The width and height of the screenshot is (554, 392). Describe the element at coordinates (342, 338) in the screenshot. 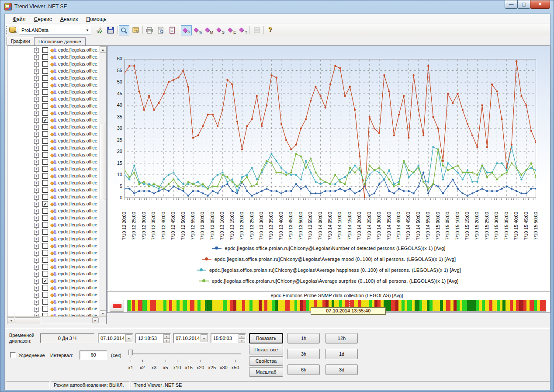

I see `range-12h-button: 12h` at that location.